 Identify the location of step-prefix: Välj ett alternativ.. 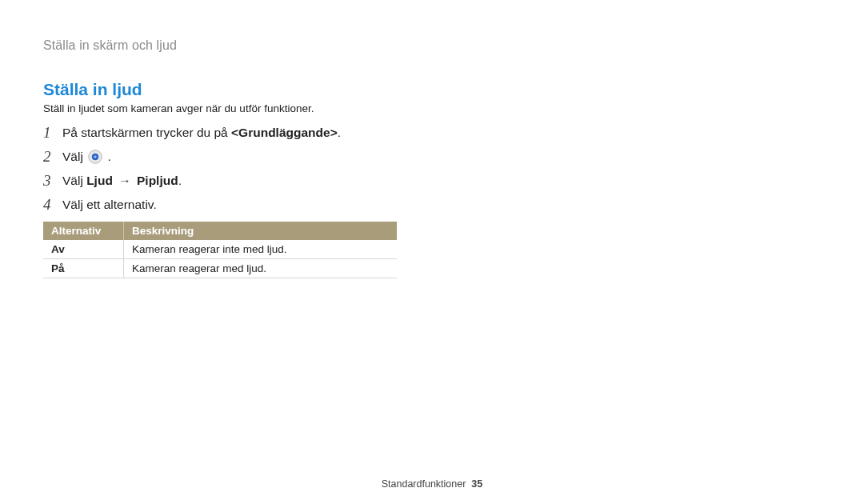
(110, 205).